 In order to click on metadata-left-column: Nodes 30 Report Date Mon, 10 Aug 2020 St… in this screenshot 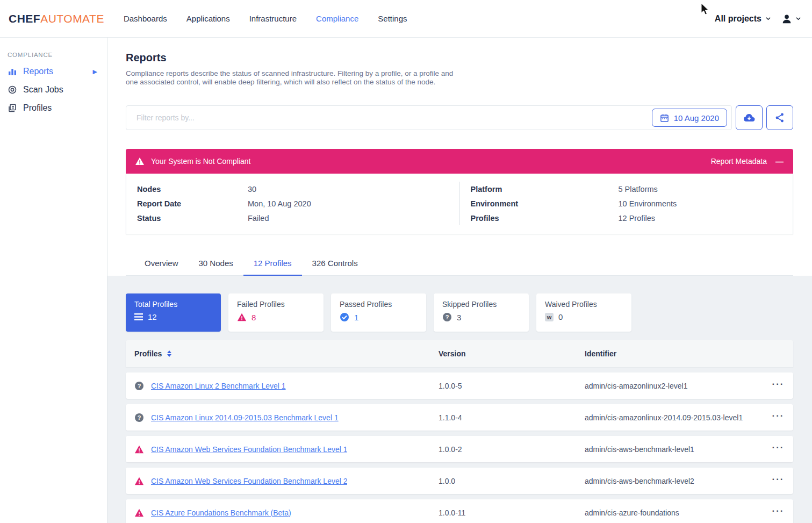, I will do `click(293, 203)`.